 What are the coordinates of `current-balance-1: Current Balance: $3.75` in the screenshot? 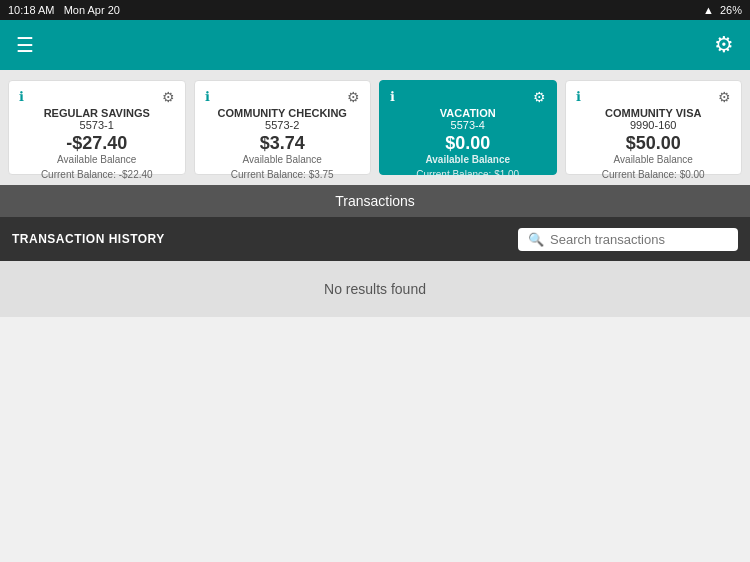 It's located at (283, 174).